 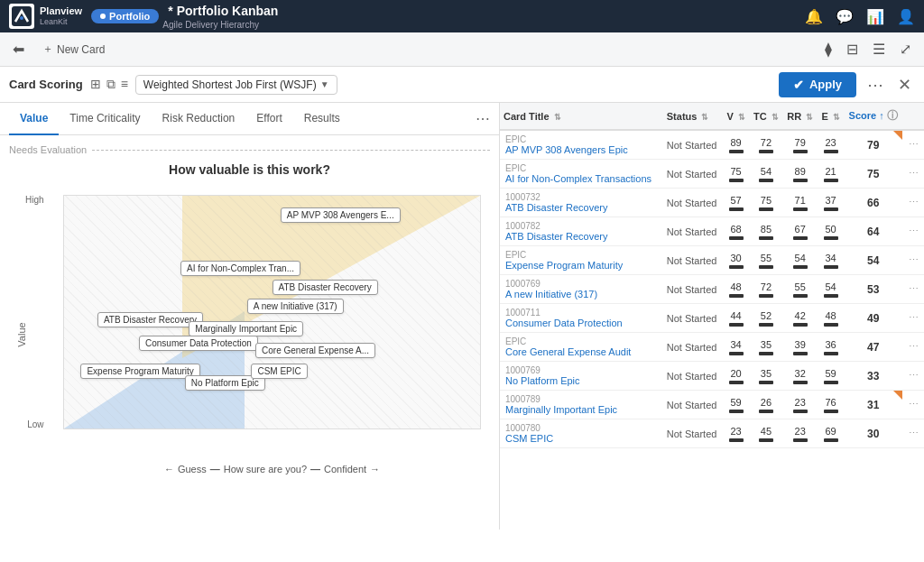 What do you see at coordinates (693, 116) in the screenshot?
I see `col-status: Status ⇅` at bounding box center [693, 116].